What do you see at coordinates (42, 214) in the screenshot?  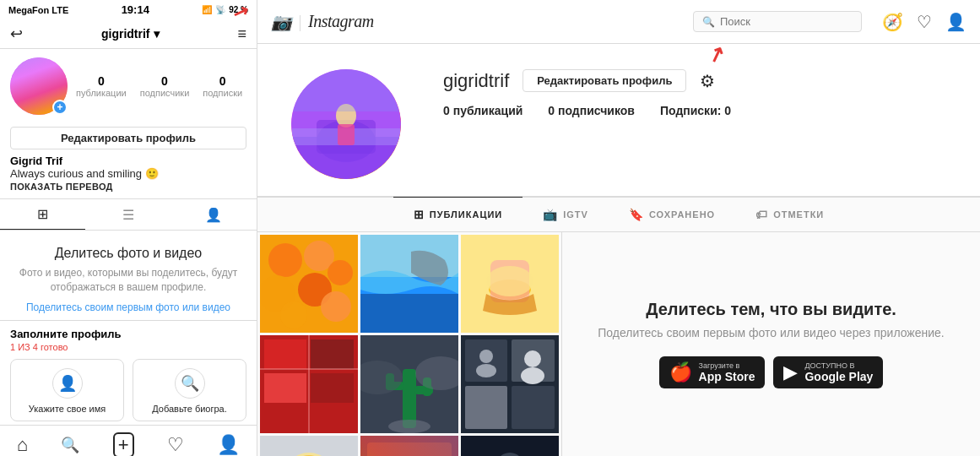 I see `tab-grid: ⊞` at bounding box center [42, 214].